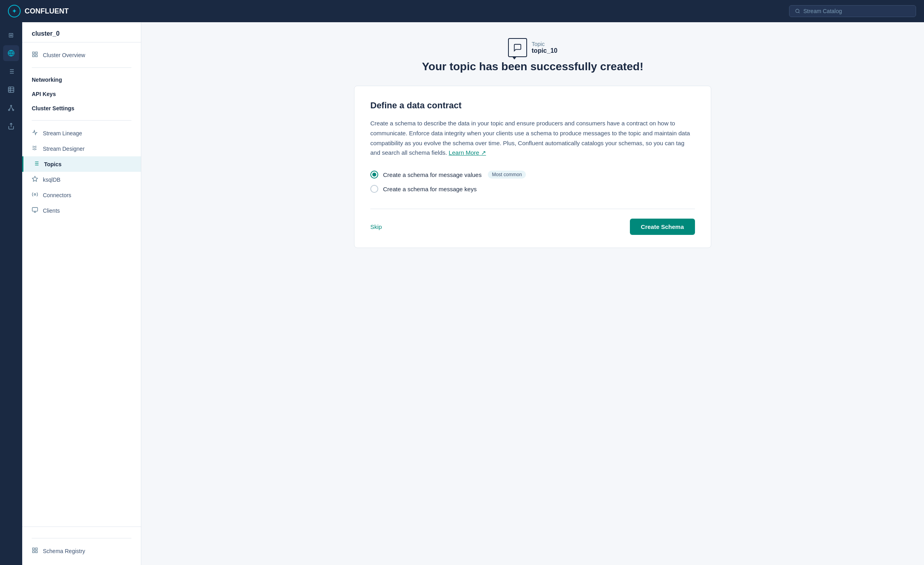 Image resolution: width=924 pixels, height=565 pixels. What do you see at coordinates (11, 126) in the screenshot?
I see `sidebar-icon-share` at bounding box center [11, 126].